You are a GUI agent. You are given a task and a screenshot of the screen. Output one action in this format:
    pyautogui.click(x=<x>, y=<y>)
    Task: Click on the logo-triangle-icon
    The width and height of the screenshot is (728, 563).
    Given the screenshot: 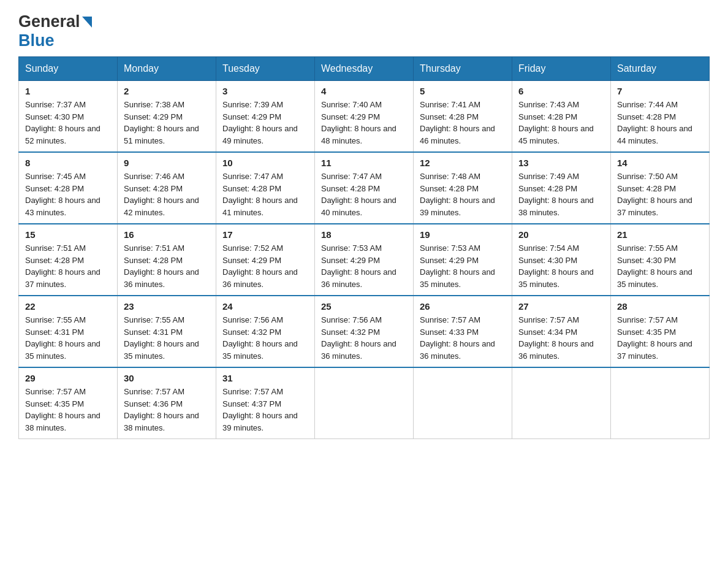 What is the action you would take?
    pyautogui.click(x=87, y=23)
    